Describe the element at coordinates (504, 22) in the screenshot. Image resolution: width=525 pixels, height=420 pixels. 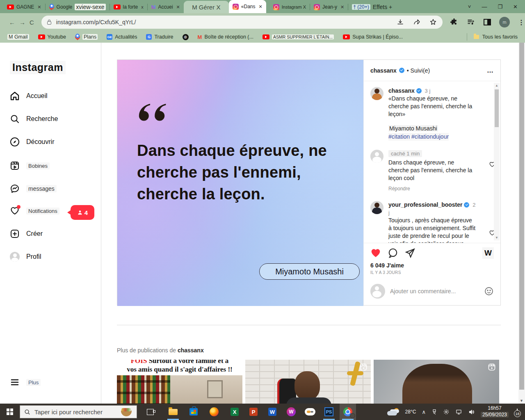
I see `browser-profile-avatar: m` at that location.